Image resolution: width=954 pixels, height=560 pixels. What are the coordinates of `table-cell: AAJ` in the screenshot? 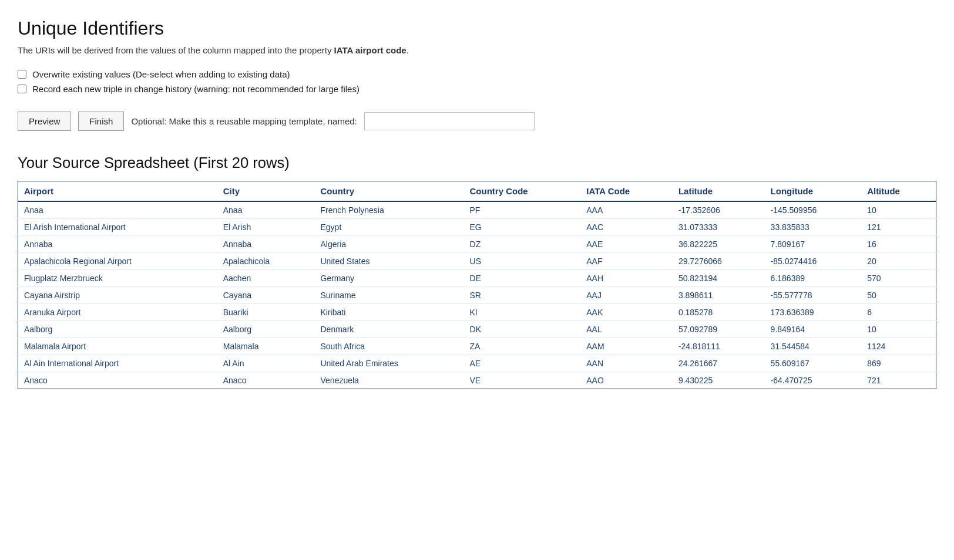 It's located at (626, 296).